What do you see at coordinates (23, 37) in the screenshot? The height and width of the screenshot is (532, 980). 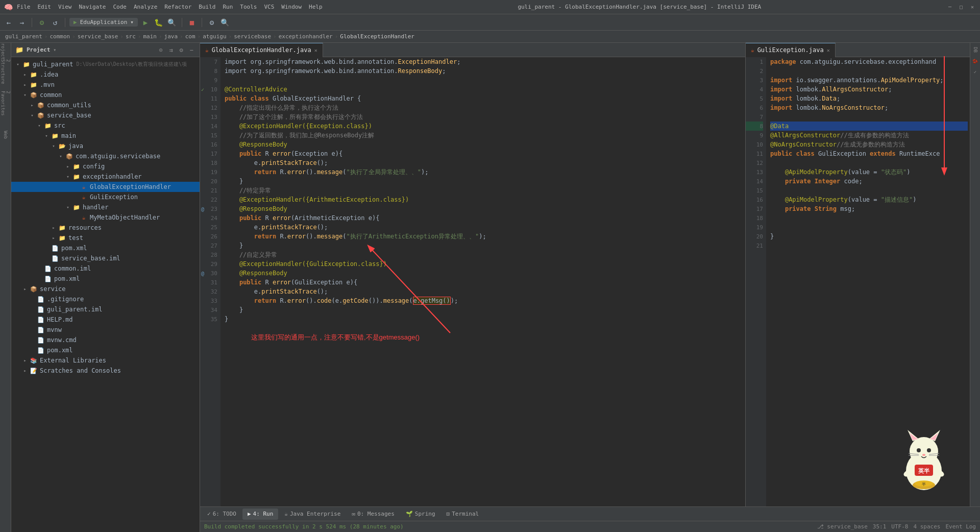 I see `breadcrumb-root: guli_parent` at bounding box center [23, 37].